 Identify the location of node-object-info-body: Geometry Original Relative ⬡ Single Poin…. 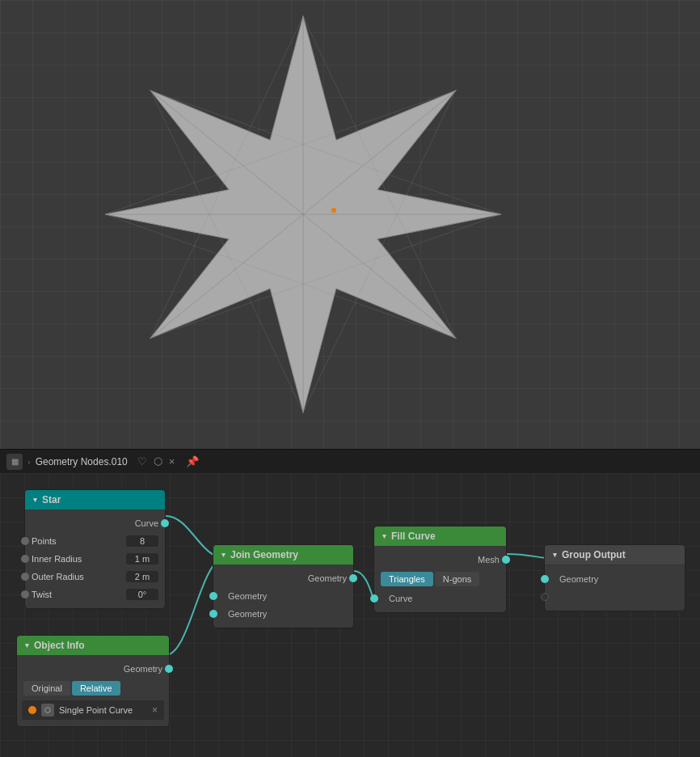
(93, 691).